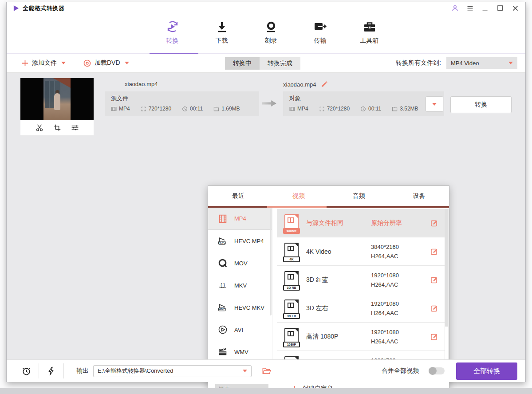 The width and height of the screenshot is (532, 394). What do you see at coordinates (124, 109) in the screenshot?
I see `source-format: MP4` at bounding box center [124, 109].